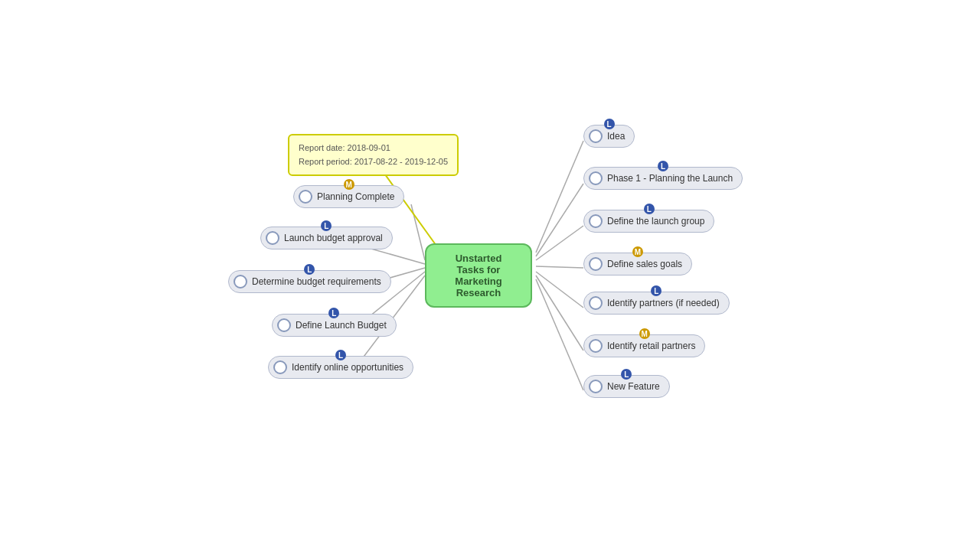 This screenshot has width=980, height=551. What do you see at coordinates (645, 264) in the screenshot?
I see `label-define-sales-goals: Define sales goals` at bounding box center [645, 264].